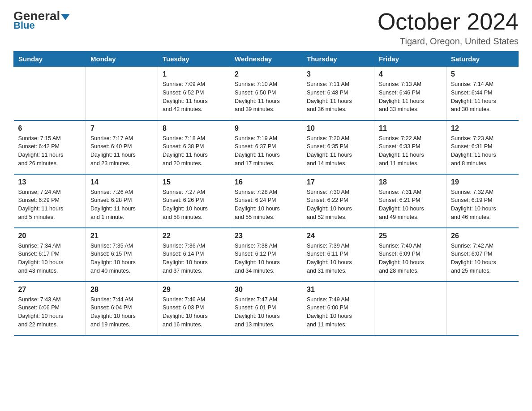 The image size is (532, 411). Describe the element at coordinates (122, 236) in the screenshot. I see `day-number: 21` at that location.